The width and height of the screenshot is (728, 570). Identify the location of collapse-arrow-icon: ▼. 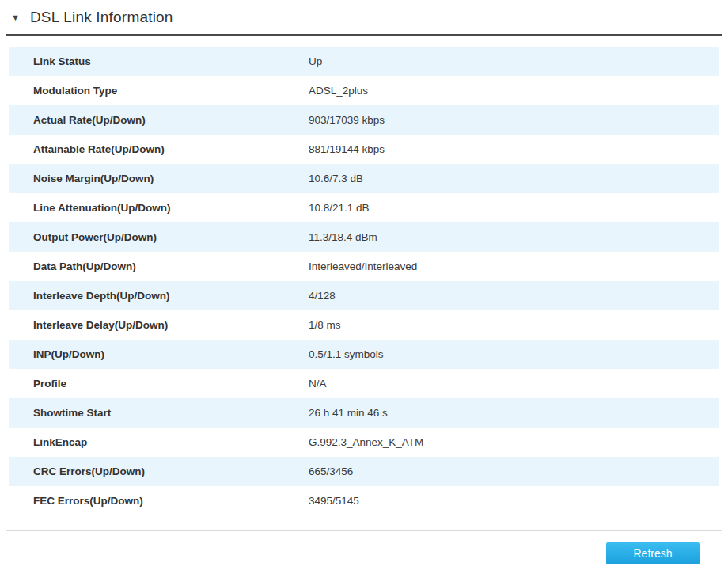
(16, 17).